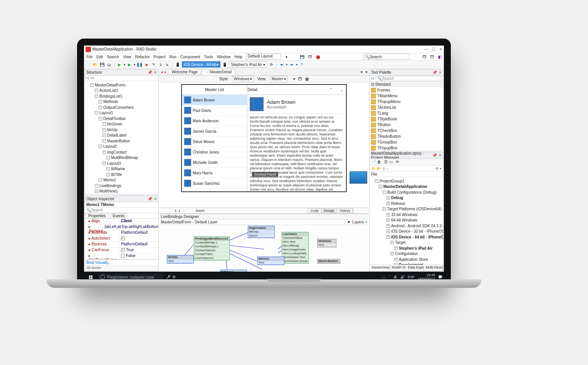 This screenshot has width=588, height=365. I want to click on menu-edit: Edit, so click(99, 57).